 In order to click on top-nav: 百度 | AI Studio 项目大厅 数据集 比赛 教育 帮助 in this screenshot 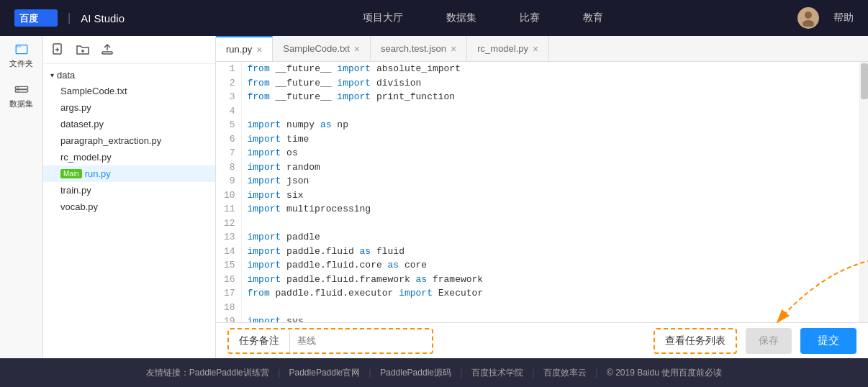, I will do `click(434, 18)`.